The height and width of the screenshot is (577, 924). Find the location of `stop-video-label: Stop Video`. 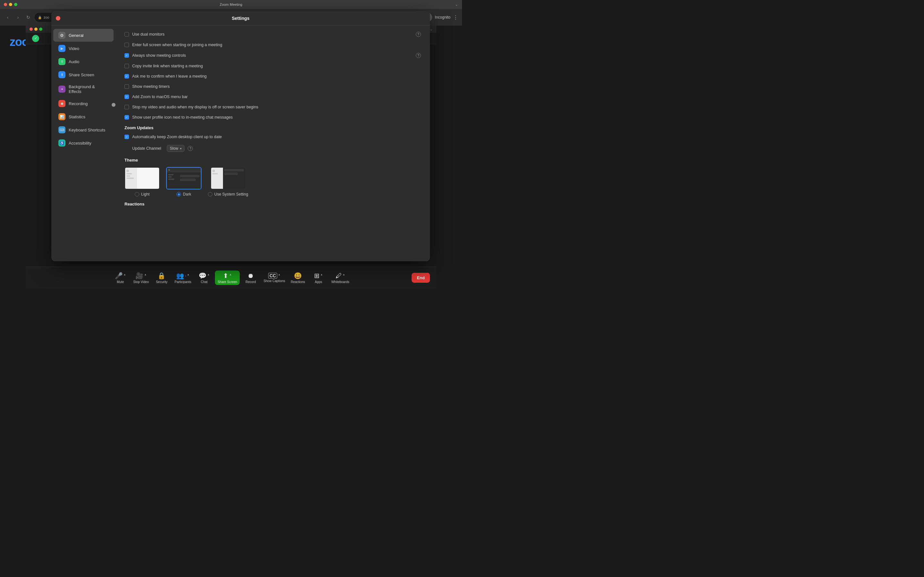

stop-video-label: Stop Video is located at coordinates (141, 282).